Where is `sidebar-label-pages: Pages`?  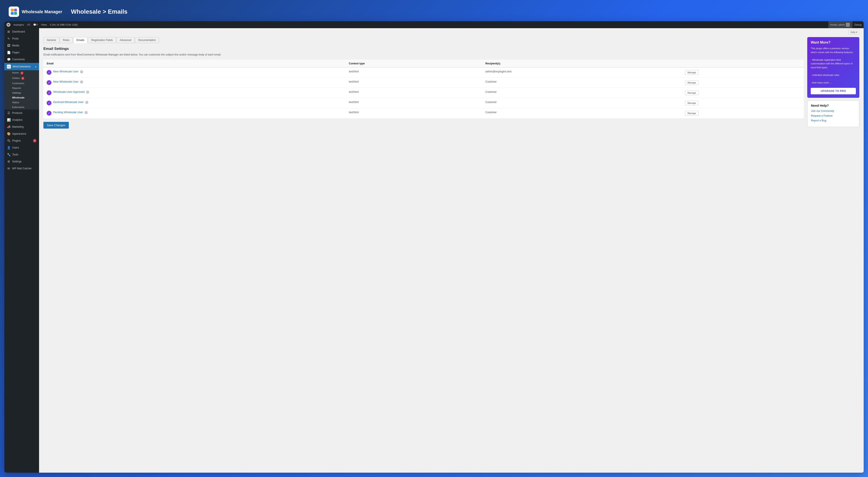
sidebar-label-pages: Pages is located at coordinates (16, 53).